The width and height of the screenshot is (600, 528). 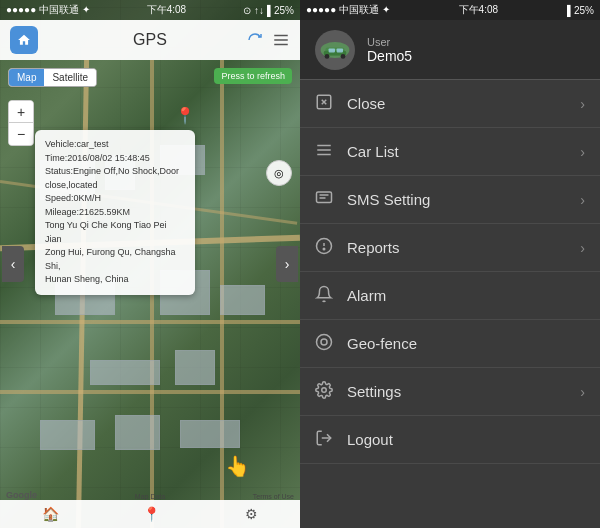 What do you see at coordinates (115, 206) in the screenshot?
I see `vehicle-speed: Speed:0KM/H Mileage:21625.59KM` at bounding box center [115, 206].